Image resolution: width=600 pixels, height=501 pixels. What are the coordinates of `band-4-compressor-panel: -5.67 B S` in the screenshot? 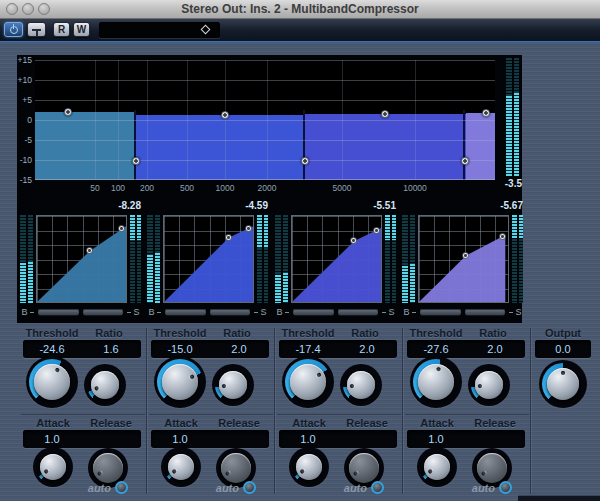 It's located at (462, 262).